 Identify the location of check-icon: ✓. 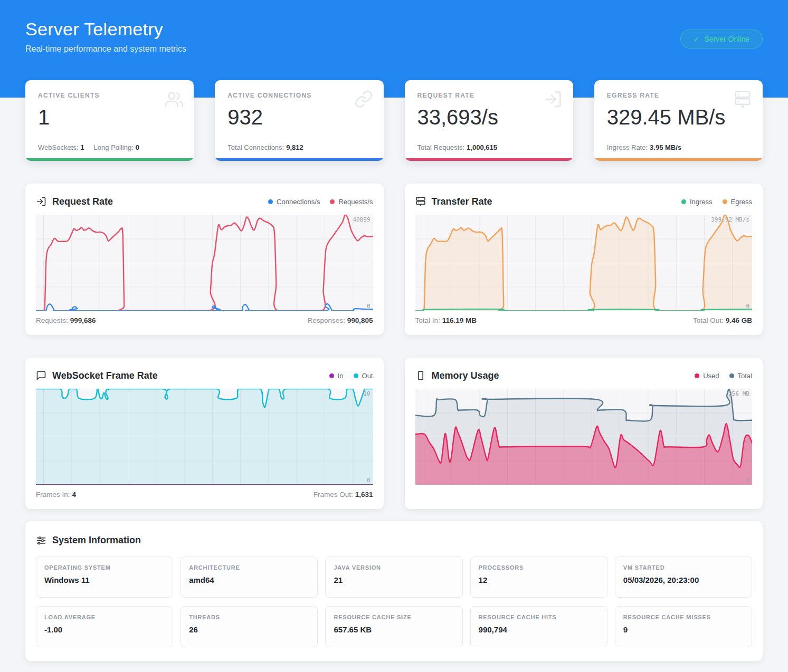
(697, 39).